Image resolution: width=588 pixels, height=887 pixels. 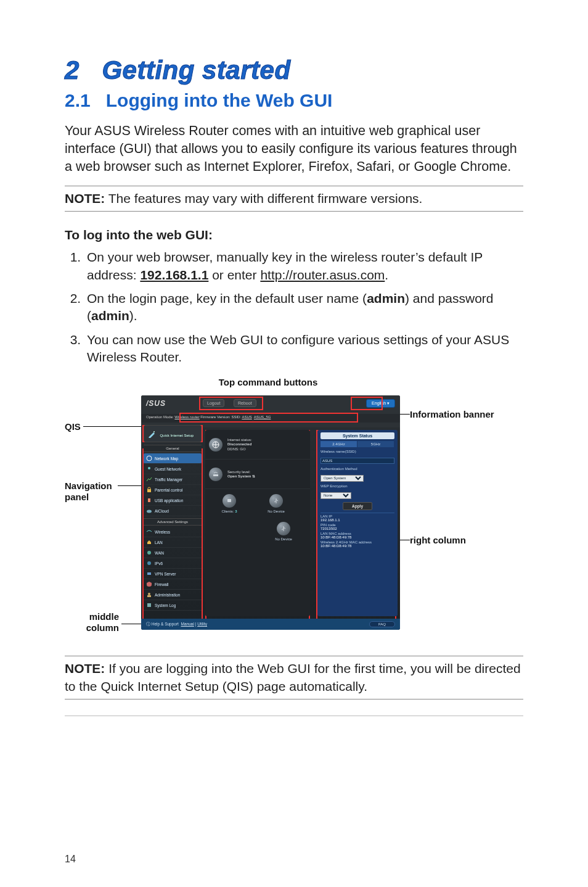 I want to click on nav-label-2: Traffic Manager, so click(x=169, y=480).